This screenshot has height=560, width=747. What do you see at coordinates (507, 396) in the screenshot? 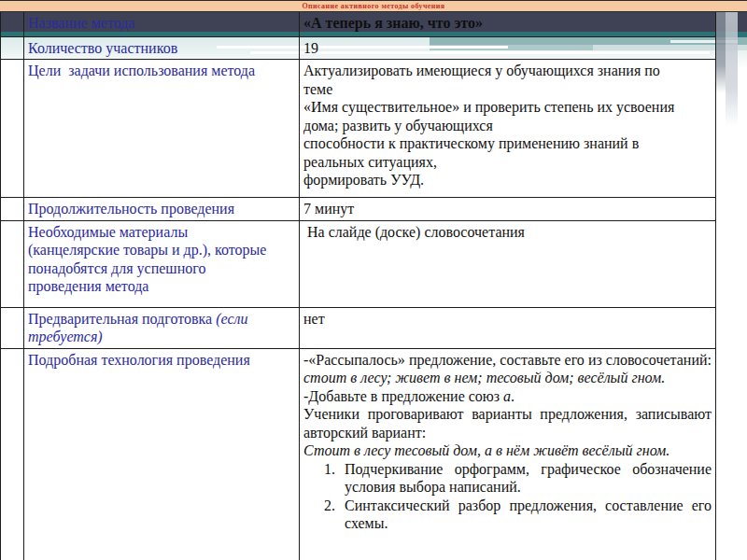
I see `step-2-conjunction: а` at bounding box center [507, 396].